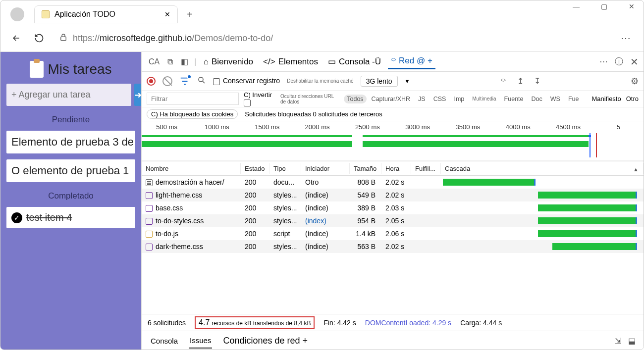  What do you see at coordinates (266, 341) in the screenshot?
I see `drawer-tab-network-conditions: Condiciones de red +` at bounding box center [266, 341].